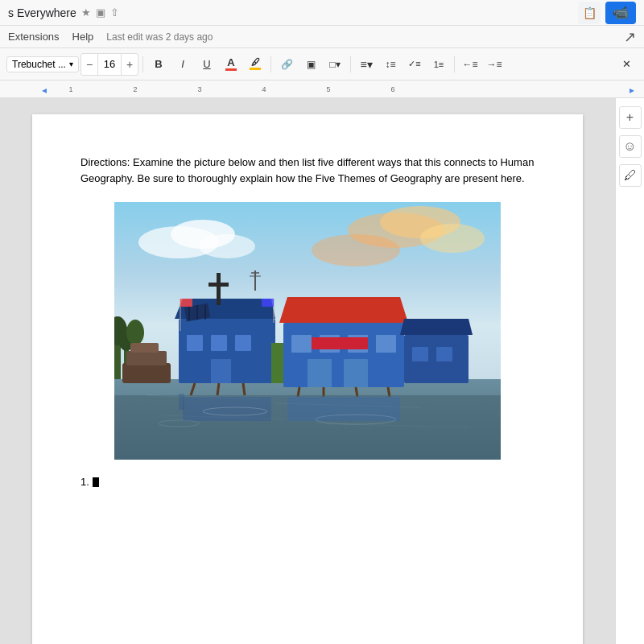 Image resolution: width=644 pixels, height=644 pixels. What do you see at coordinates (101, 13) in the screenshot?
I see `doc-icon: ▣` at bounding box center [101, 13].